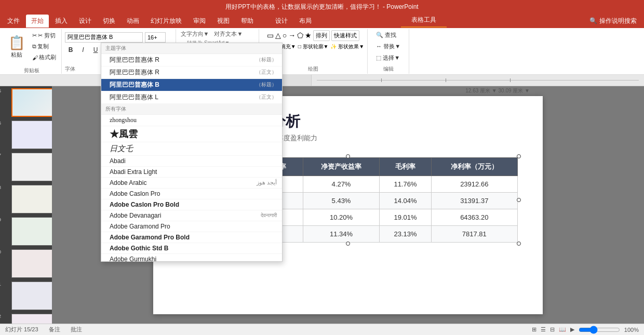 The image size is (644, 335). Describe the element at coordinates (96, 50) in the screenshot. I see `underline-button: U` at that location.